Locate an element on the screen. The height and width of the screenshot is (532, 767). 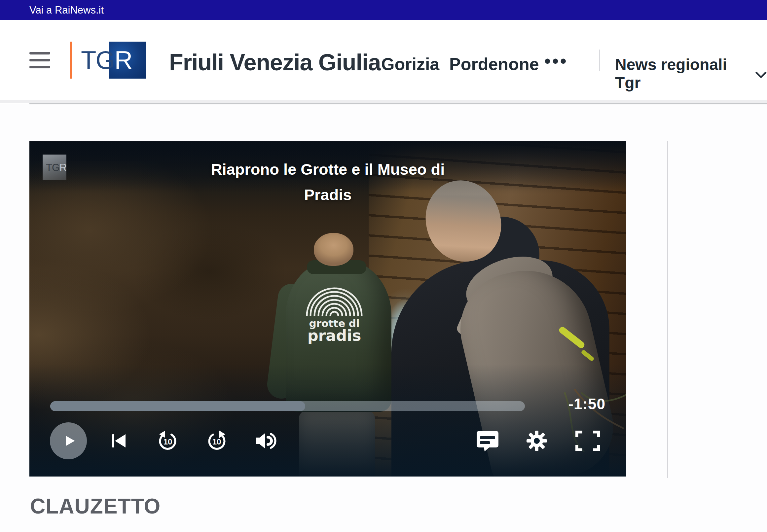
header: TGR Friuli Venezia Giulia Gorizia Porden… is located at coordinates (383, 60).